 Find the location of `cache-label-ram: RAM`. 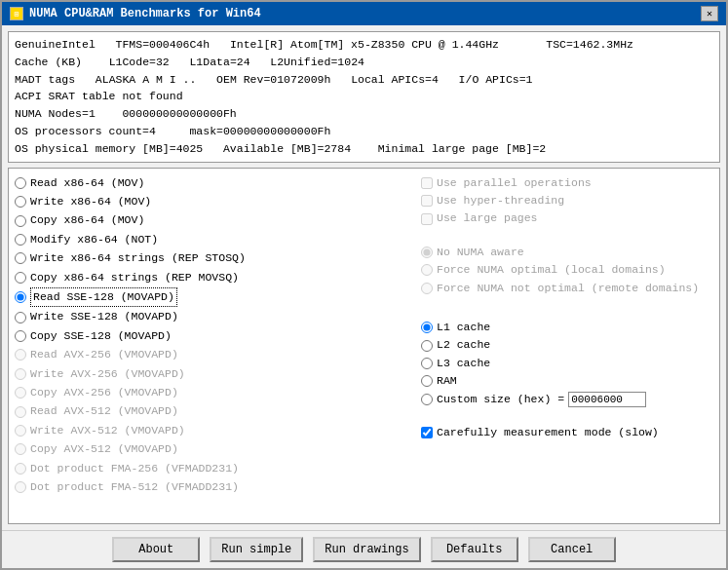

cache-label-ram: RAM is located at coordinates (446, 381).